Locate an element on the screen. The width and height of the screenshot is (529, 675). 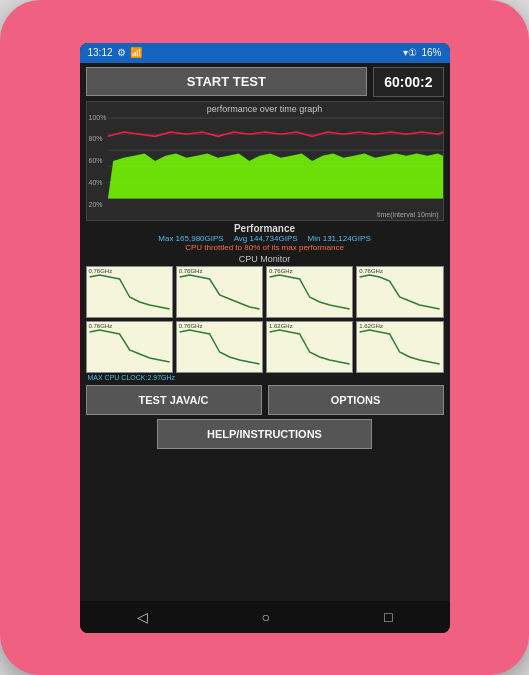
test-java-c-button: TEST JAVA/C is located at coordinates (174, 400).